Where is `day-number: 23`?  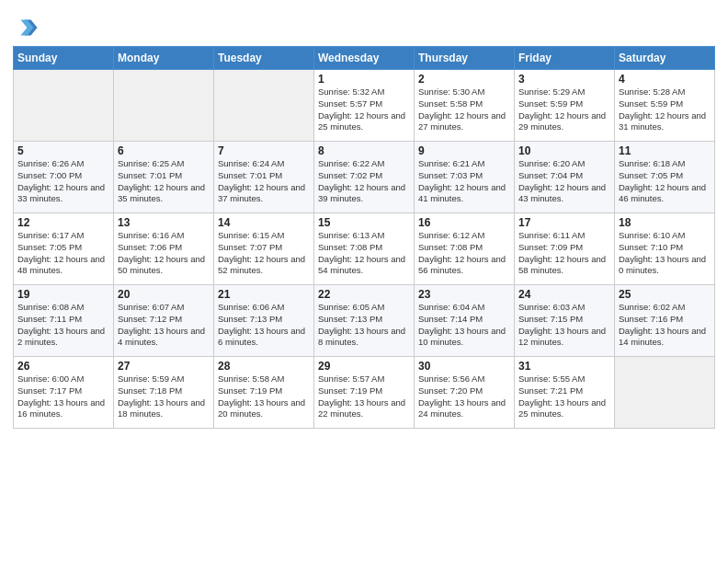 day-number: 23 is located at coordinates (464, 294).